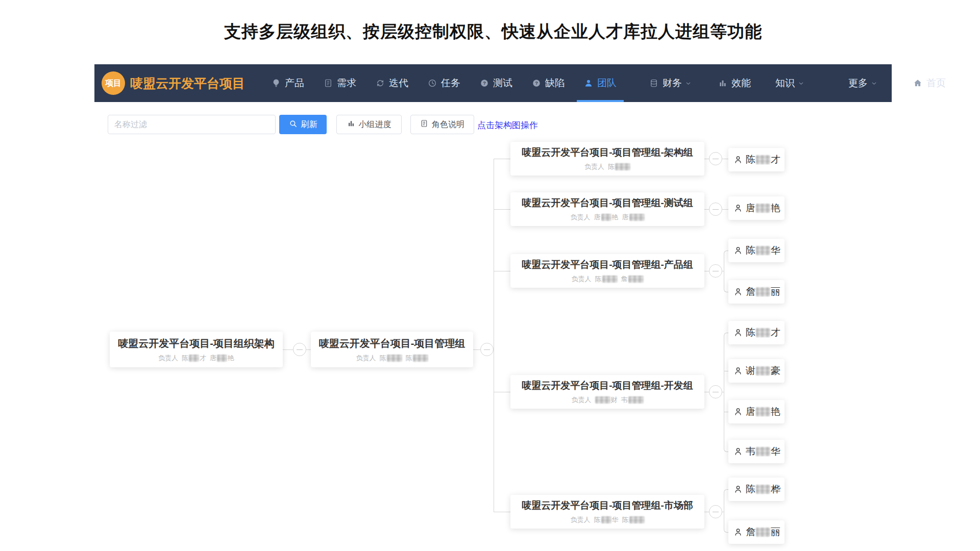 The width and height of the screenshot is (980, 551). Describe the element at coordinates (734, 83) in the screenshot. I see `nav-item-performance: 效能` at that location.